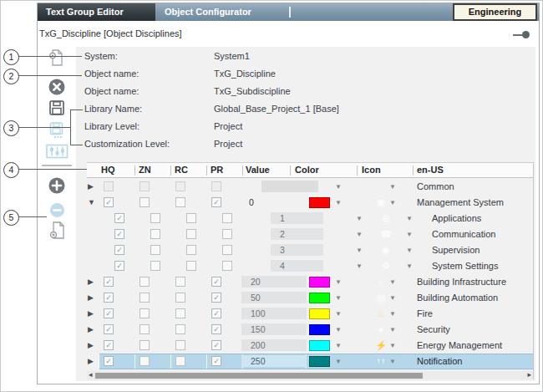  What do you see at coordinates (310, 234) in the screenshot?
I see `table-row: ✓2▼☎▼Communication` at bounding box center [310, 234].